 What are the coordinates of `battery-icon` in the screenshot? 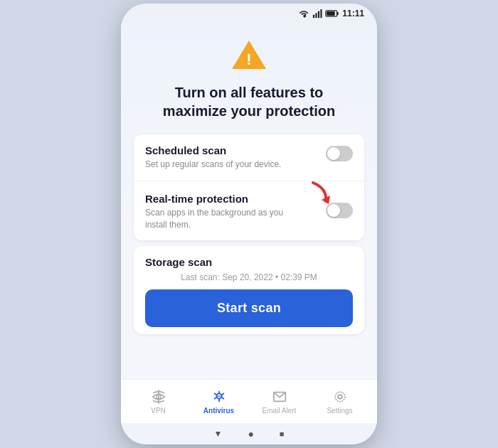 It's located at (332, 14).